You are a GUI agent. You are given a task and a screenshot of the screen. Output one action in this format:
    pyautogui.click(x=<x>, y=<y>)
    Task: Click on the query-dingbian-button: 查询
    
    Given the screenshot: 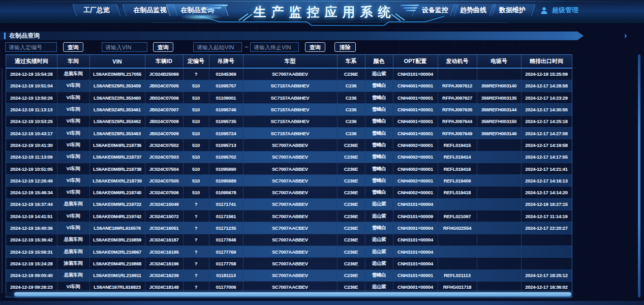 What is the action you would take?
    pyautogui.click(x=73, y=47)
    